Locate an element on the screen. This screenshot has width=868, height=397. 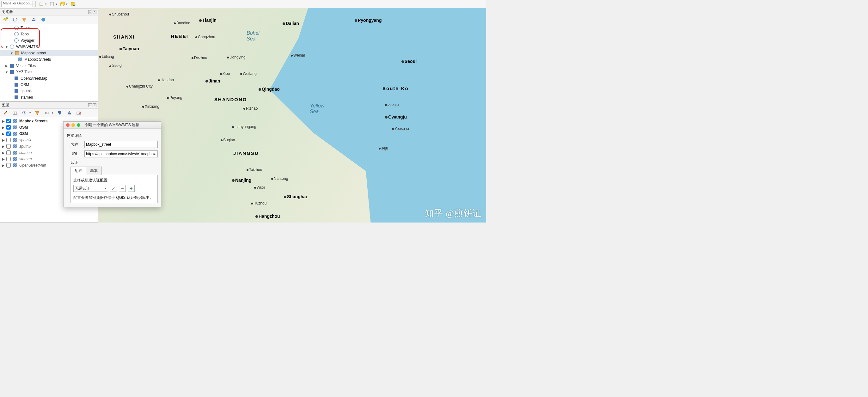
city-label: Tianjin is located at coordinates (208, 20).